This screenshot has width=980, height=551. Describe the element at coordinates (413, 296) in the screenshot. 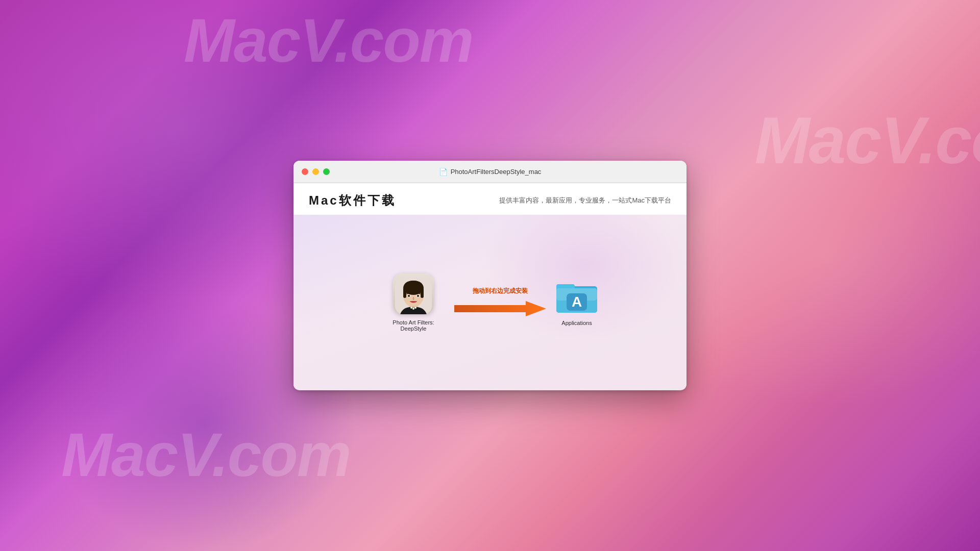

I see `portrait-svg` at that location.